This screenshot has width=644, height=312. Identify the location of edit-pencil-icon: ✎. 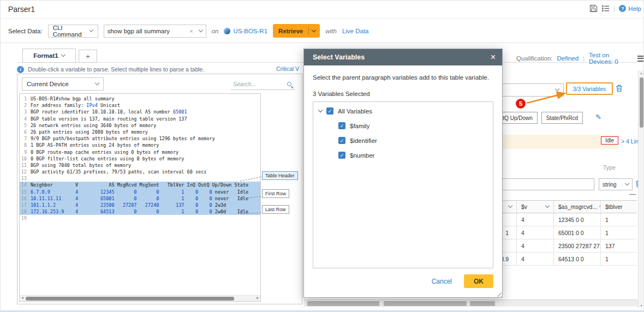
(598, 117).